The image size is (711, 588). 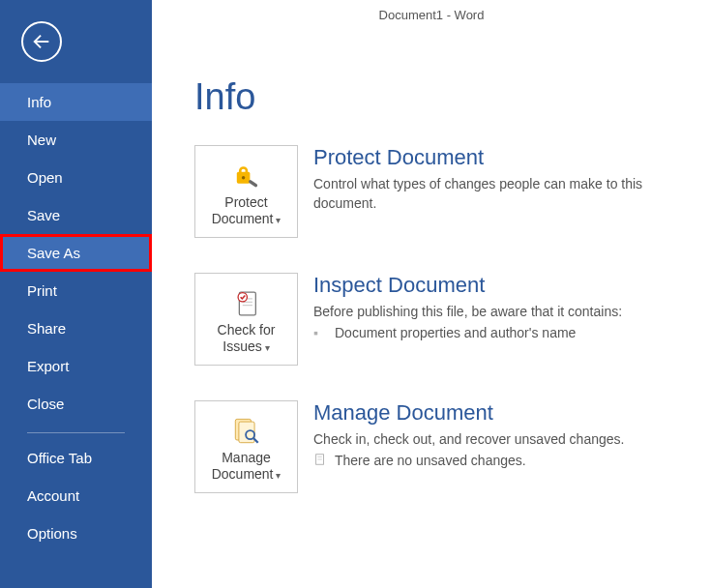 What do you see at coordinates (246, 202) in the screenshot?
I see `tile-label: Protect` at bounding box center [246, 202].